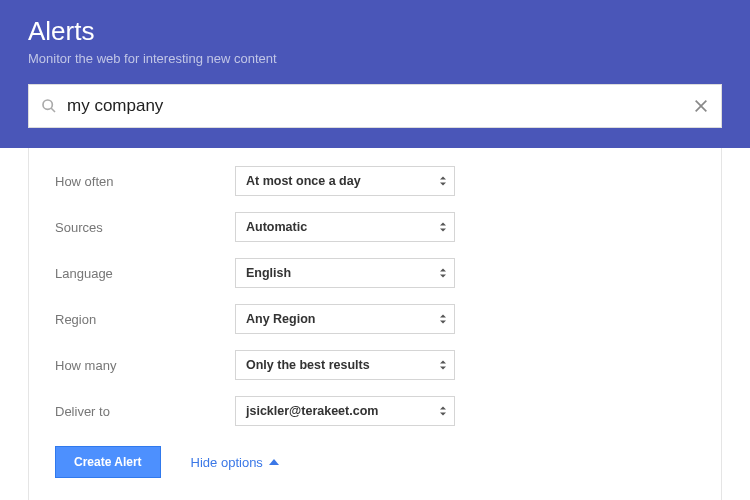  What do you see at coordinates (345, 319) in the screenshot?
I see `select-region: Any Region` at bounding box center [345, 319].